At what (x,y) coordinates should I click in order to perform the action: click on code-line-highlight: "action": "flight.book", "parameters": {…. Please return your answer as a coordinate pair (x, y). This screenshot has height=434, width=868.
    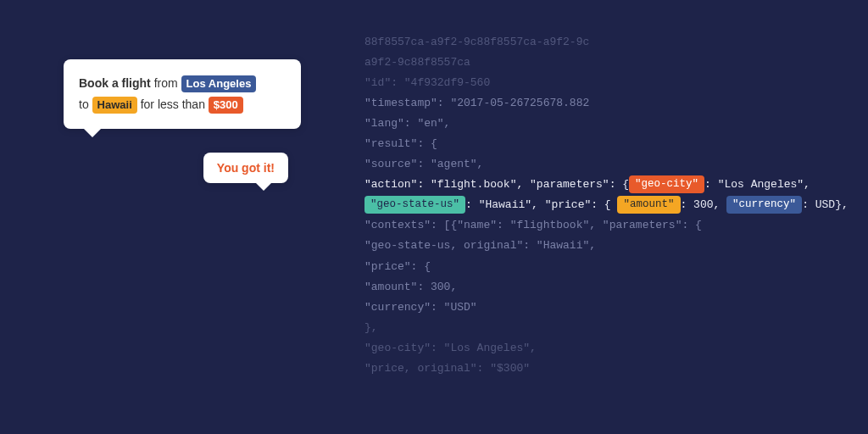
    Looking at the image, I should click on (608, 185).